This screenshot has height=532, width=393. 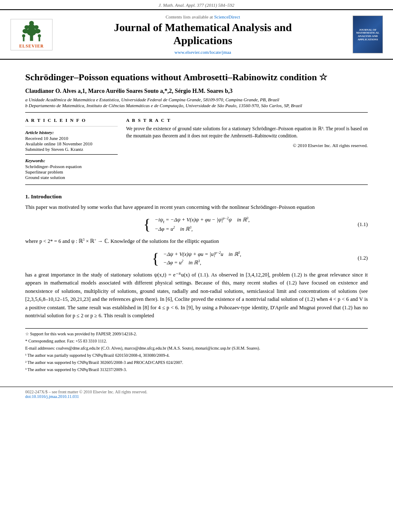 I want to click on journal-title: Journal of Mathematical Analysis and App…, so click(x=203, y=34).